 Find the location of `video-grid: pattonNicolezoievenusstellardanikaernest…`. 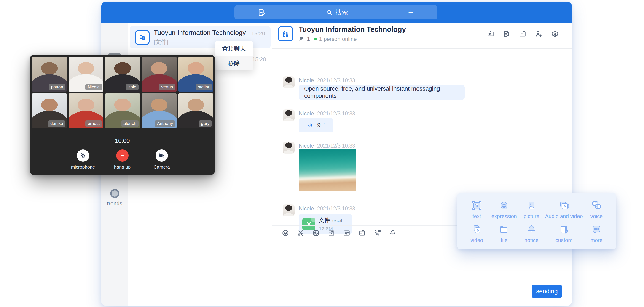

video-grid: pattonNicolezoievenusstellardanikaernest… is located at coordinates (122, 92).